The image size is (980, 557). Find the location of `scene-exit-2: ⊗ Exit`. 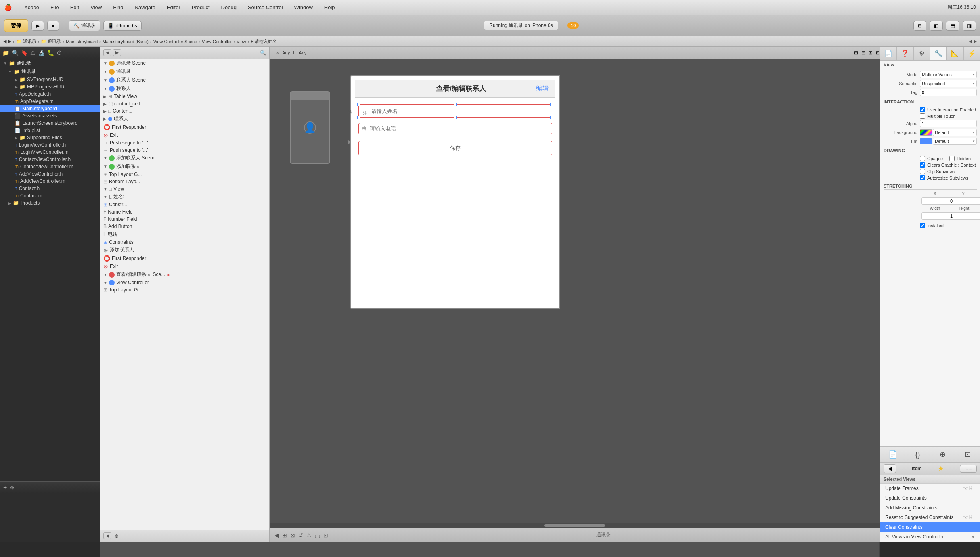

scene-exit-2: ⊗ Exit is located at coordinates (185, 266).